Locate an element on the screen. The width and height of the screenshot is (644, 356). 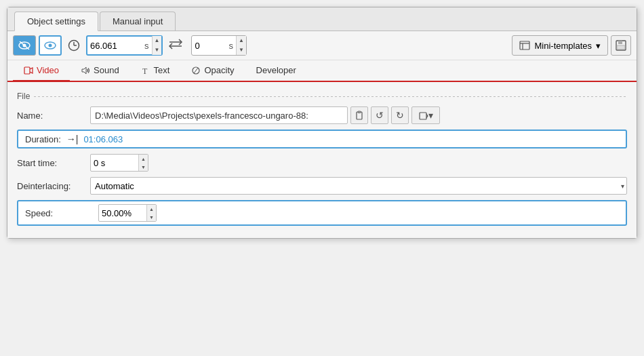
sub-tab-sound: Sound is located at coordinates (100, 71).